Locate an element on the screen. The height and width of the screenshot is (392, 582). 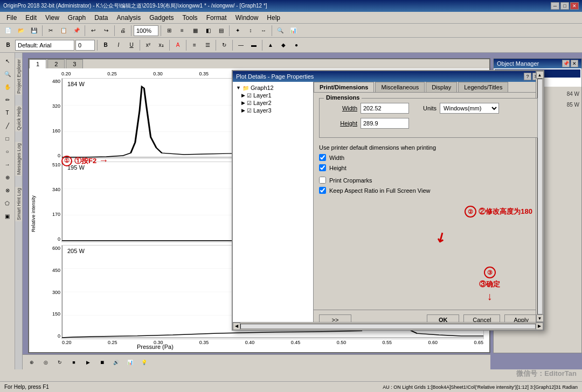
cropmarks-checkbox is located at coordinates (322, 180).